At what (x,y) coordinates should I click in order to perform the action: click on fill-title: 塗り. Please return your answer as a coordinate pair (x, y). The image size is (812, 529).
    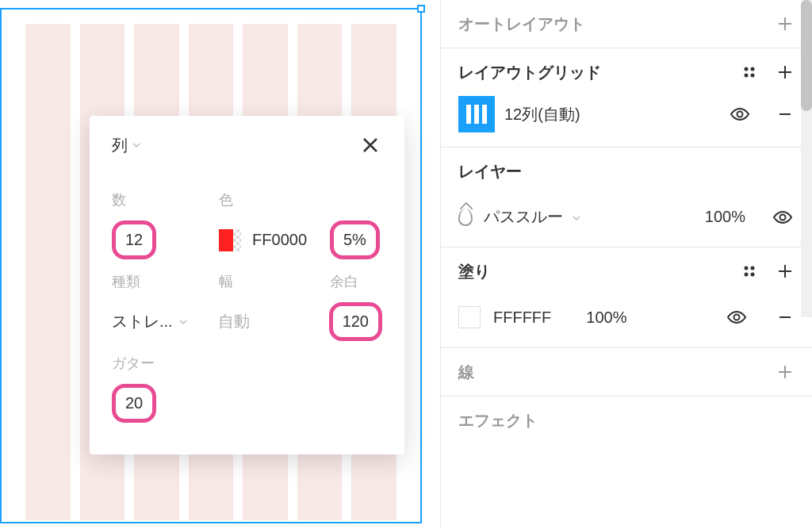
    Looking at the image, I should click on (474, 271).